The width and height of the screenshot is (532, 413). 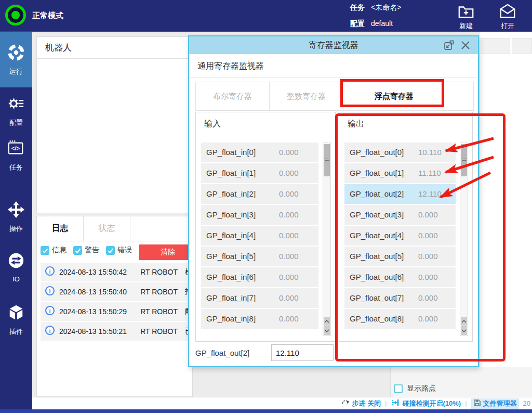 I want to click on register-row: GP_float_out[7] 0.000, so click(x=400, y=298).